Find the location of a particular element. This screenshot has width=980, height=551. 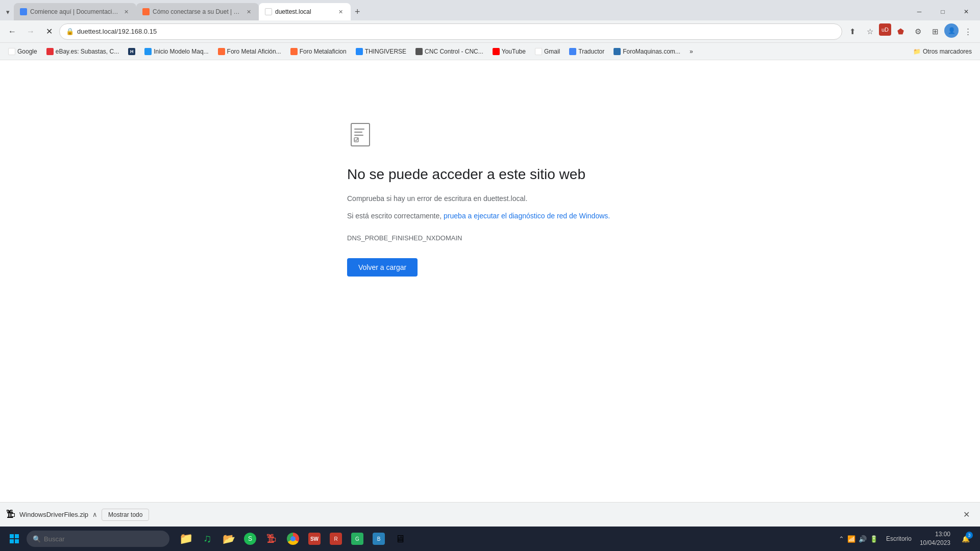

taskbar-app-explorer2: 📂 is located at coordinates (229, 539).